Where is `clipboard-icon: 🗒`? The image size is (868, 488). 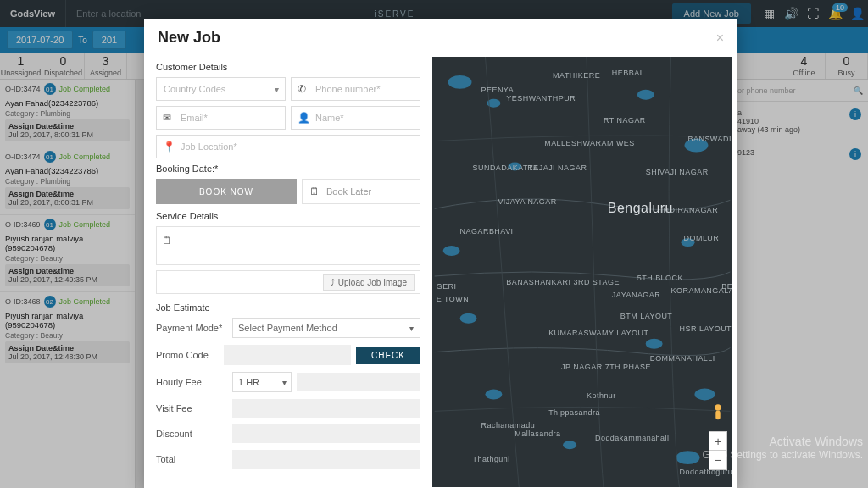
clipboard-icon: 🗒 is located at coordinates (167, 241).